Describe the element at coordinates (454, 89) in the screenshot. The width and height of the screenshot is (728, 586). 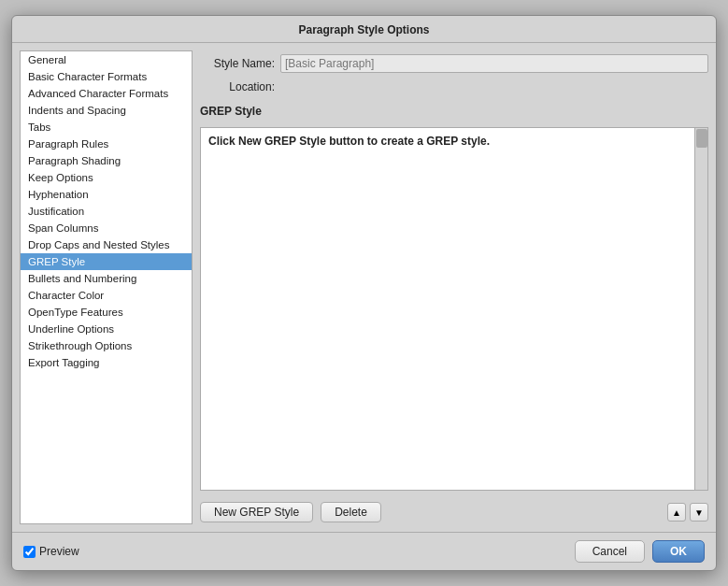
I see `location-row: Location:` at that location.